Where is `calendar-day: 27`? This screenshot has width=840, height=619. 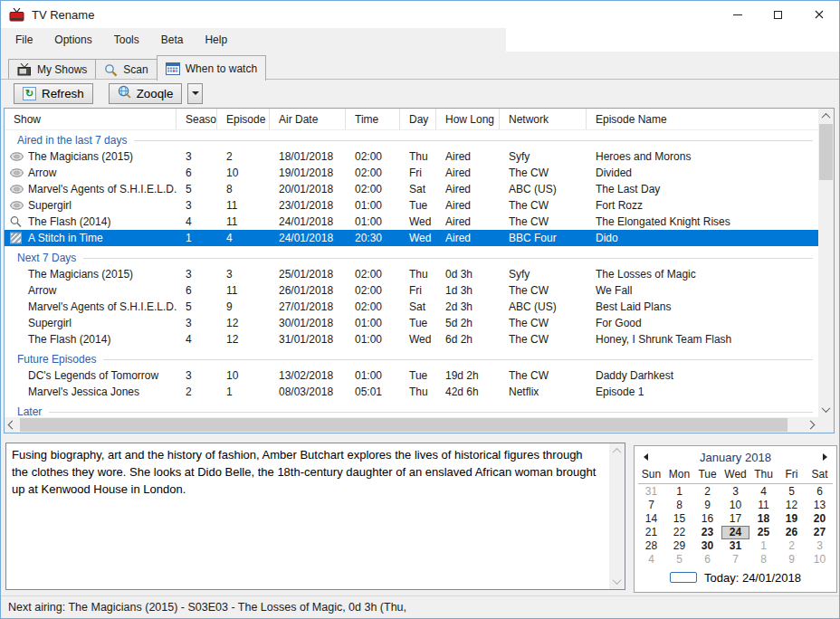
calendar-day: 27 is located at coordinates (820, 532).